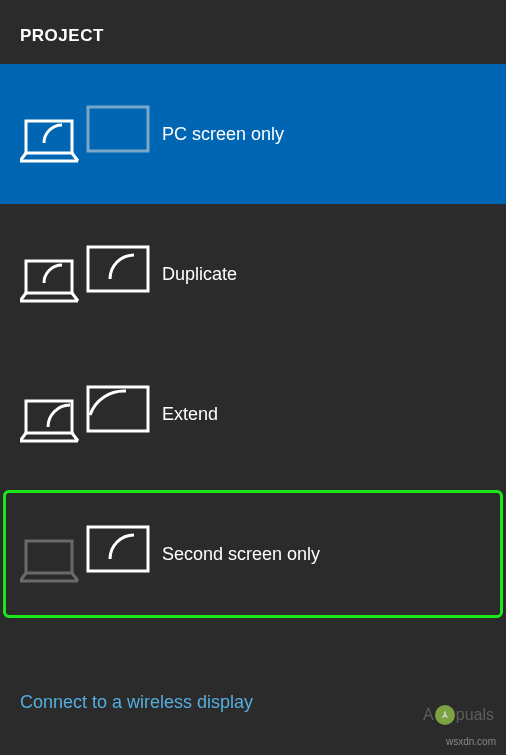 The image size is (506, 755). What do you see at coordinates (85, 414) in the screenshot?
I see `extend-icon` at bounding box center [85, 414].